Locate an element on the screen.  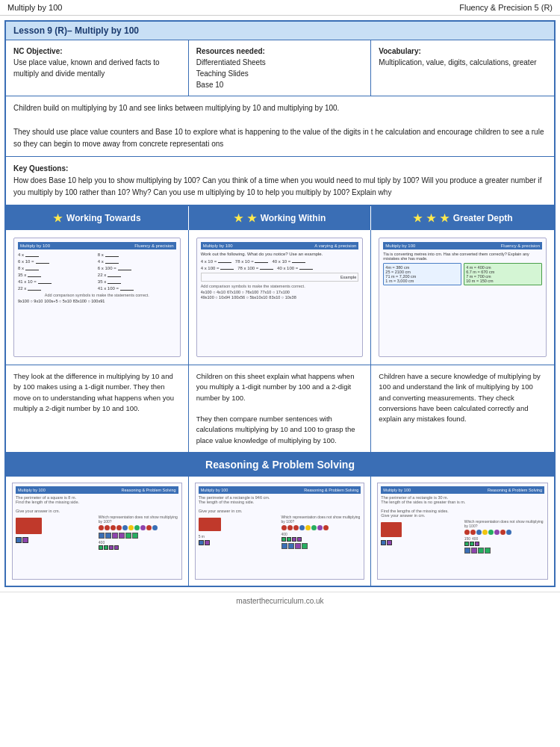
info-cell-vocabulary: Vocabulary: Multiplication, value, digit… is located at coordinates (463, 68).